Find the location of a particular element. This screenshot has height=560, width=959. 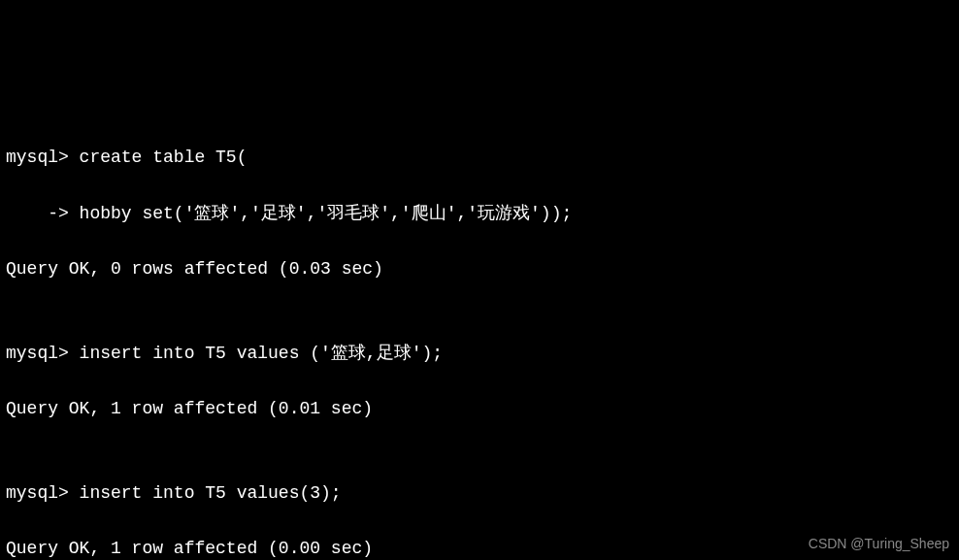

watermark-text: CSDN @Turing_Sheep is located at coordinates (879, 544).